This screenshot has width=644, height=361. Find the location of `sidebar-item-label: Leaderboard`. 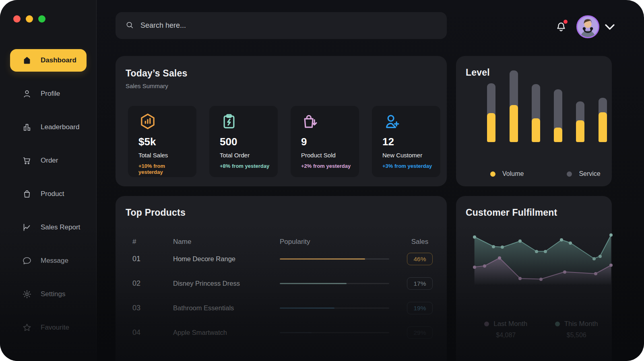

sidebar-item-label: Leaderboard is located at coordinates (60, 127).